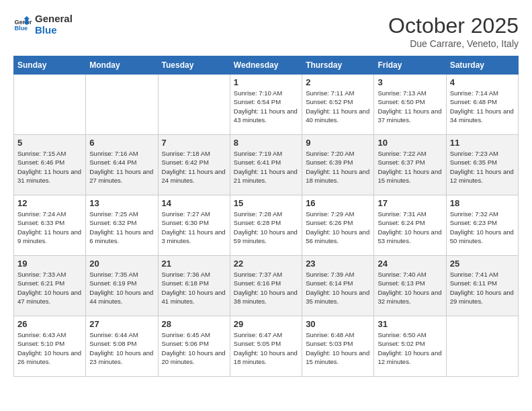 The width and height of the screenshot is (532, 411). Describe the element at coordinates (482, 106) in the screenshot. I see `day-info: Sunrise: 7:14 AM Sunset: 6:48 PM Dayligh…` at that location.